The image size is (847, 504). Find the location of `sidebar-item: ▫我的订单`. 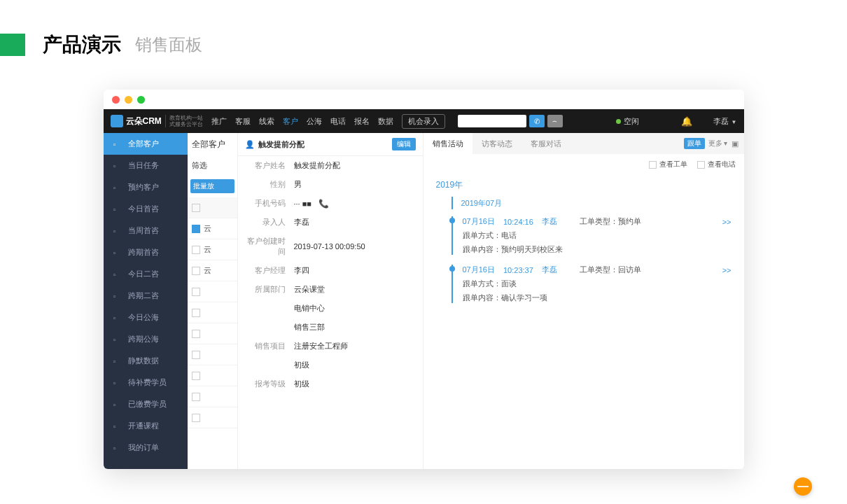

sidebar-item: ▫我的订单 is located at coordinates (146, 448).